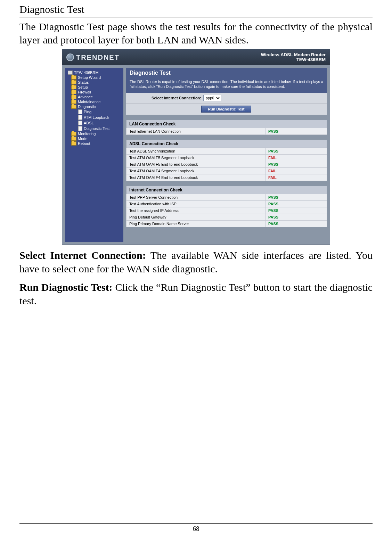 The image size is (392, 543). What do you see at coordinates (94, 102) in the screenshot?
I see `nav-item: Maintainance` at bounding box center [94, 102].